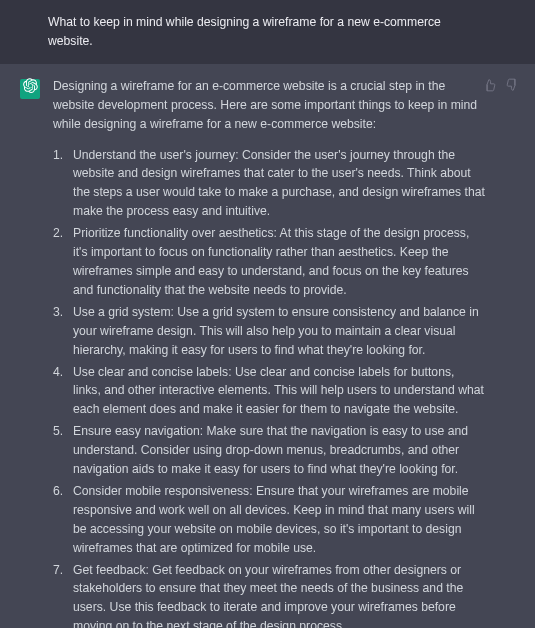 Image resolution: width=535 pixels, height=628 pixels. I want to click on assistant-avatar, so click(30, 89).